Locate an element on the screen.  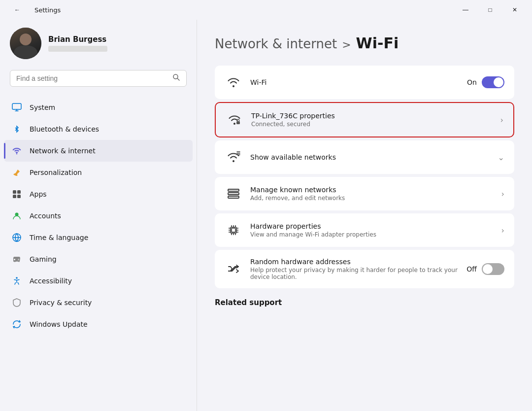
wifi-toggle-text: Wi-Fi is located at coordinates (355, 82).